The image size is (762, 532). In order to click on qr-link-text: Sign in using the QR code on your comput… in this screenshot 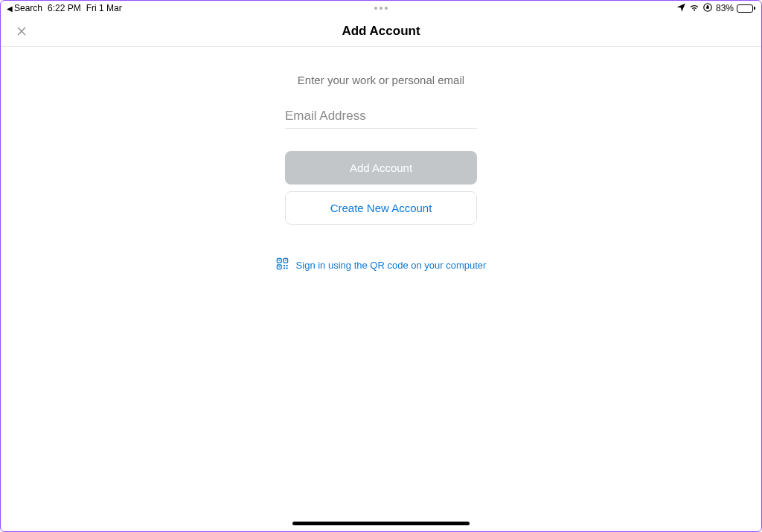, I will do `click(391, 265)`.